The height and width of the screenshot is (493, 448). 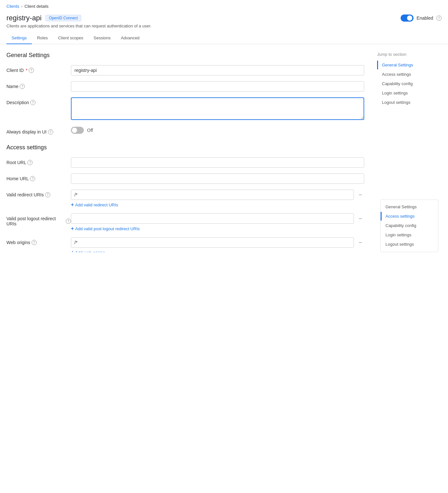 I want to click on openid-badge: OpenID Connect, so click(x=63, y=18).